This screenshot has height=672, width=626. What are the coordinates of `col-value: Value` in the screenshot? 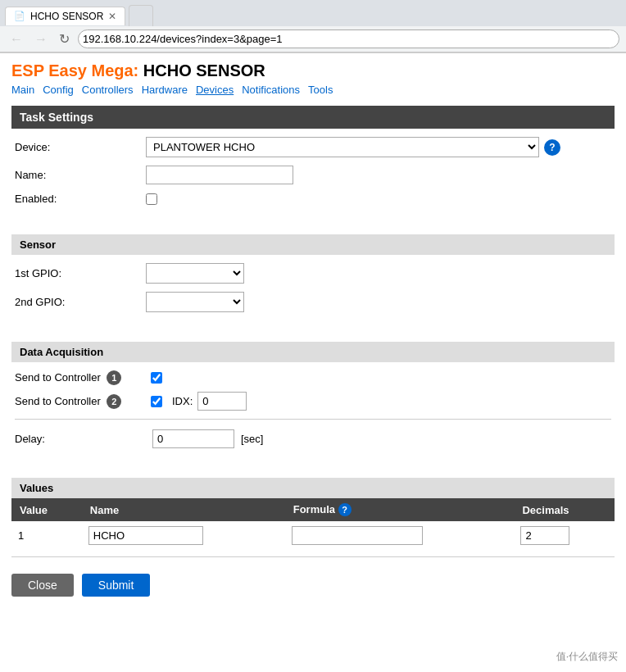 It's located at (47, 510).